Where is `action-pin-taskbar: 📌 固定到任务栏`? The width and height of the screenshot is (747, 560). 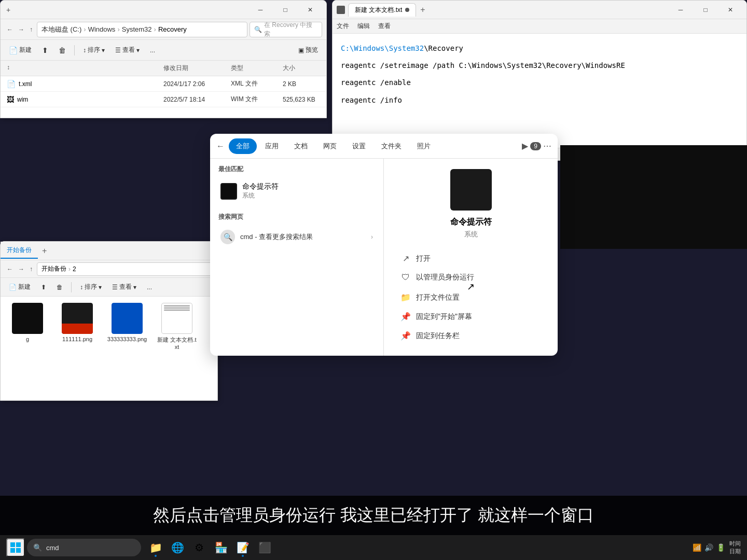 action-pin-taskbar: 📌 固定到任务栏 is located at coordinates (471, 336).